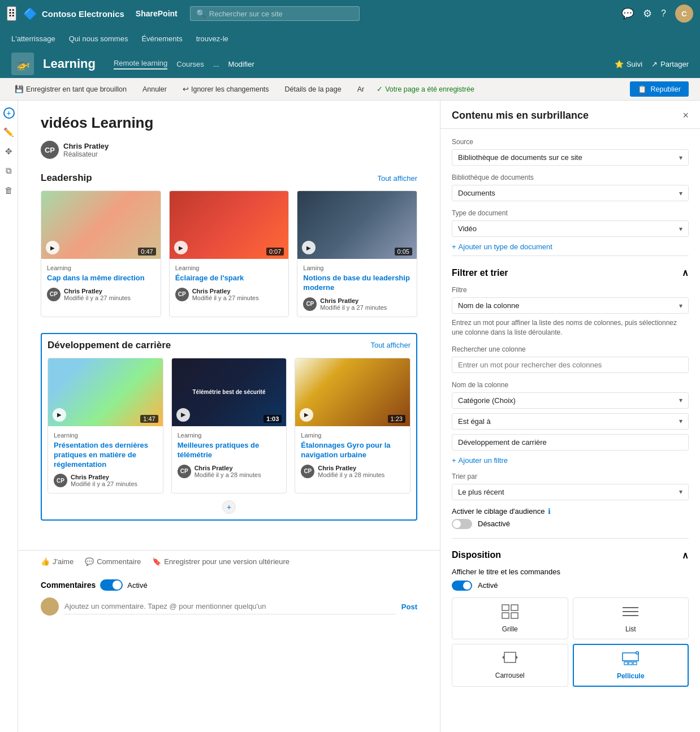 The height and width of the screenshot is (732, 700). What do you see at coordinates (353, 451) in the screenshot?
I see `card-title-6: Étalonnages Gyro pour la navigation urba…` at bounding box center [353, 451].